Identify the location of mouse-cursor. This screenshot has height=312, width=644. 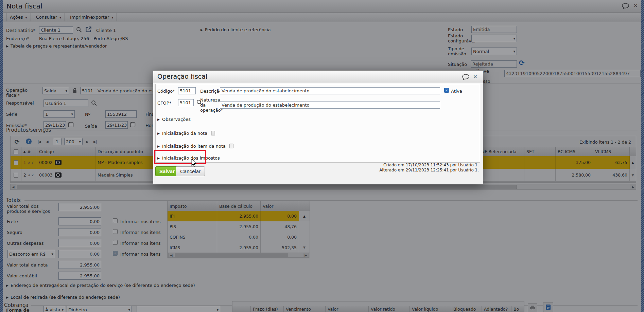
(194, 163).